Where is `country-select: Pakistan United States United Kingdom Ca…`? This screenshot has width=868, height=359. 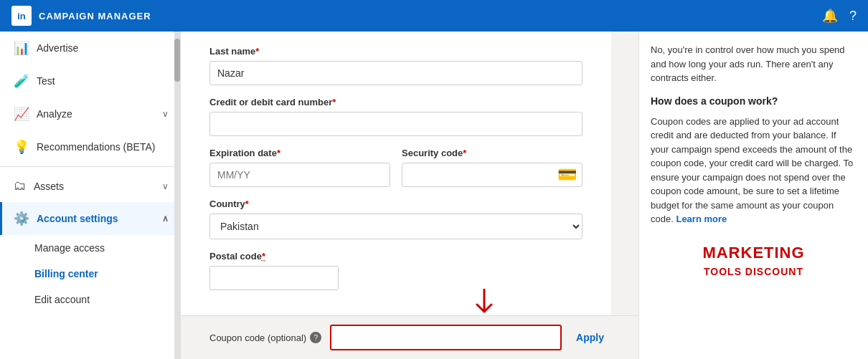 country-select: Pakistan United States United Kingdom Ca… is located at coordinates (396, 226).